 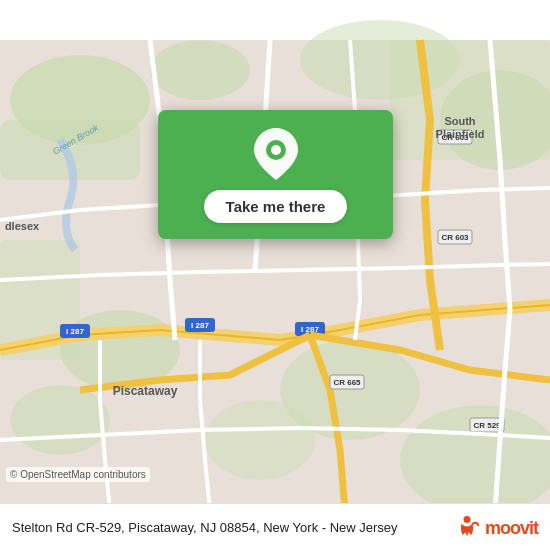 I want to click on take-me-there-button: Take me there, so click(x=276, y=206).